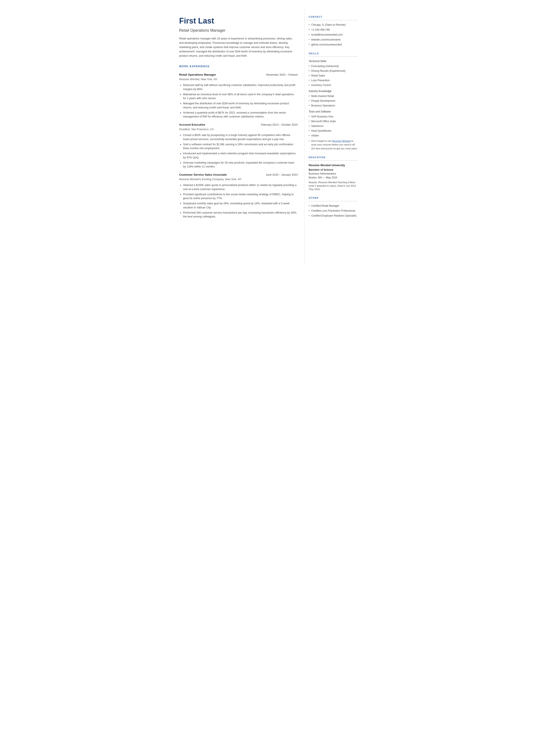  Describe the element at coordinates (238, 137) in the screenshot. I see `left-column: First Last Retail Operations Manager Ret…` at that location.